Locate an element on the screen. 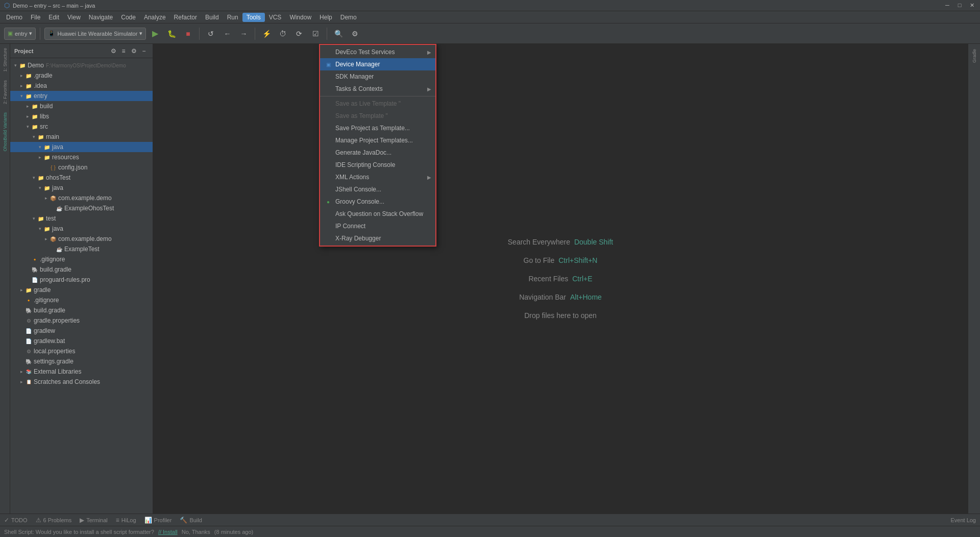 Image resolution: width=980 pixels, height=537 pixels. tree-item-root-gitignore: ▸ 🔸 .gitignore is located at coordinates (82, 300).